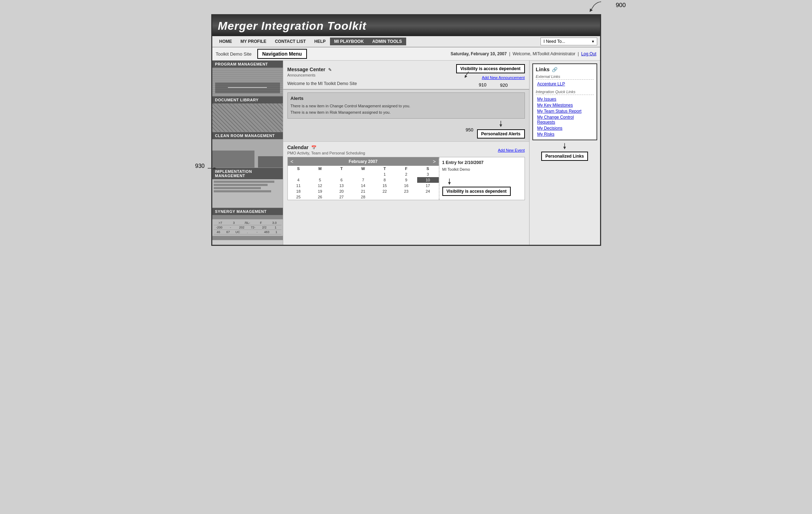 The image size is (812, 514). I want to click on ref-900: 900, so click(621, 5).